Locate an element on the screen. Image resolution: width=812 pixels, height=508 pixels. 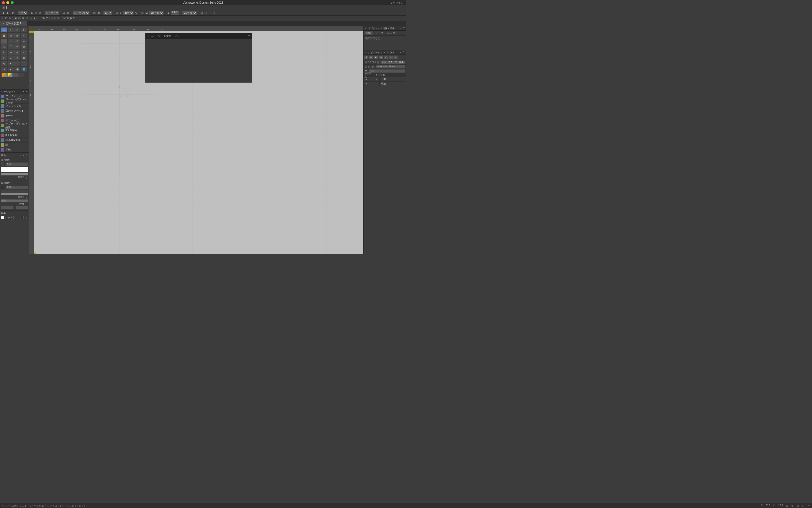
tool-3d-poly: 3D 多角形 is located at coordinates (14, 135).